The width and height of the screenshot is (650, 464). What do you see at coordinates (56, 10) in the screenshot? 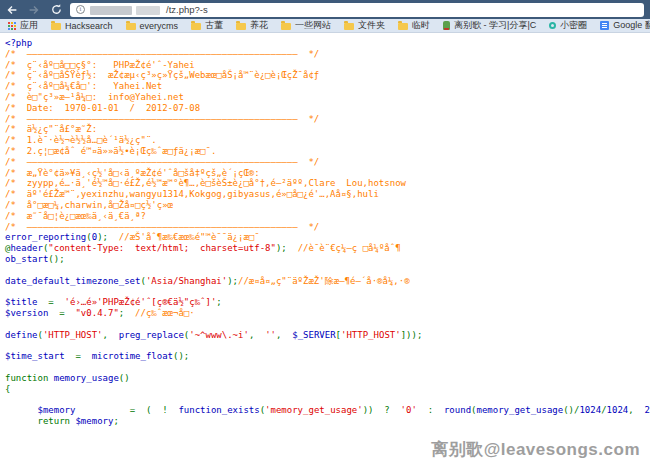
I see `reload-icon` at bounding box center [56, 10].